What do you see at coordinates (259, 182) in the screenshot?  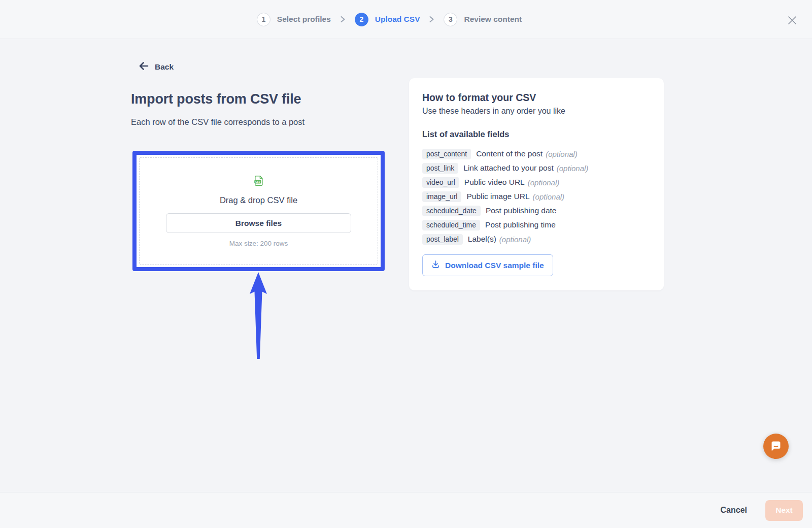 I see `csv-file-icon: CSV` at bounding box center [259, 182].